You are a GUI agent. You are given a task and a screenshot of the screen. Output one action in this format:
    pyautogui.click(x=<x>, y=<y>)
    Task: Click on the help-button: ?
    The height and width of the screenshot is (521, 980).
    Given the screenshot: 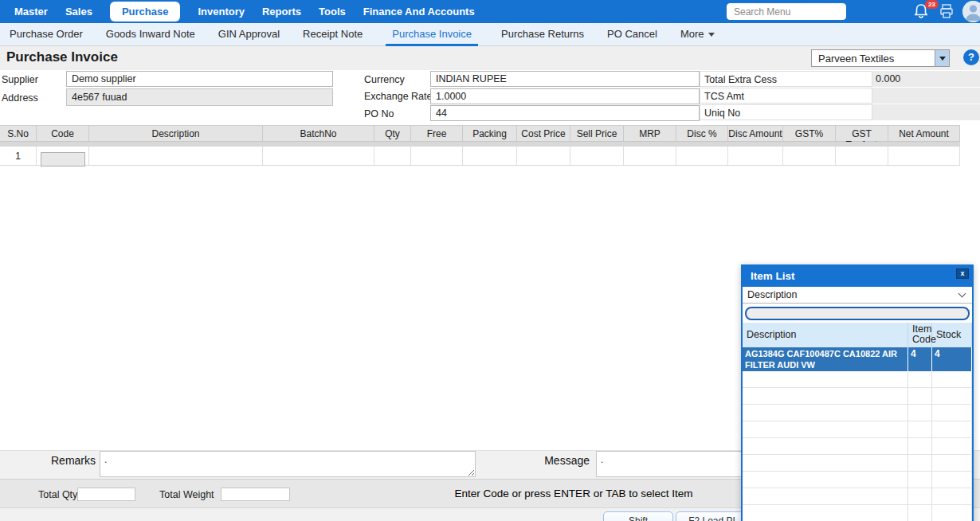 What is the action you would take?
    pyautogui.click(x=971, y=57)
    